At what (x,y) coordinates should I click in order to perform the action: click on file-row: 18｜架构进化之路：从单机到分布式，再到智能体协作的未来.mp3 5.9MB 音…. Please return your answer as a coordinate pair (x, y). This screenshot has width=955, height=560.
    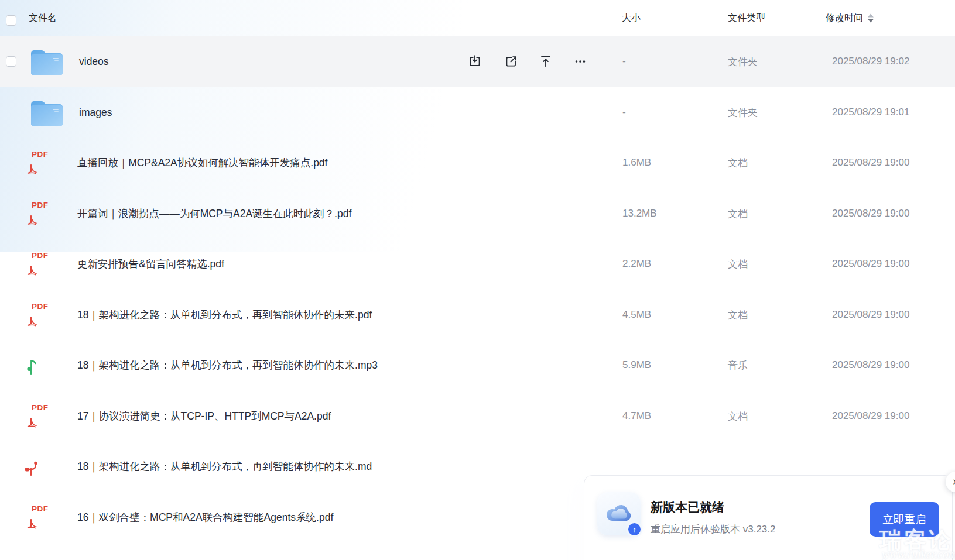
    Looking at the image, I should click on (478, 365).